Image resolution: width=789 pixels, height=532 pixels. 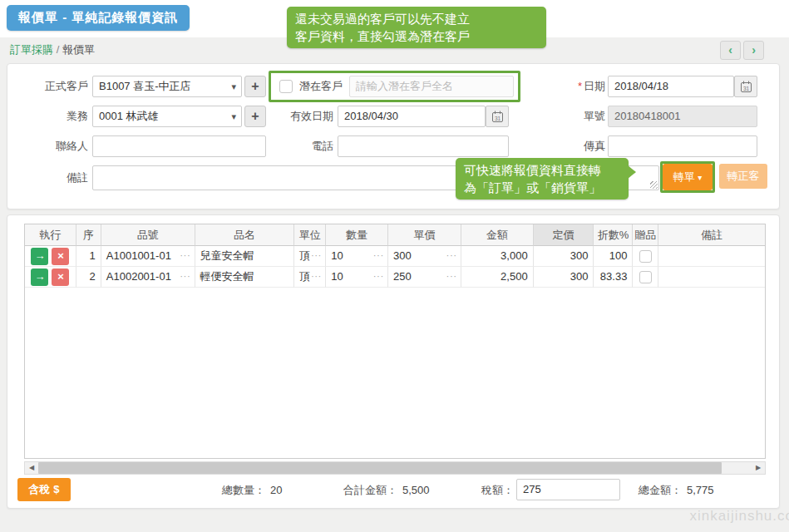 I want to click on tax-input: 275, so click(x=569, y=490).